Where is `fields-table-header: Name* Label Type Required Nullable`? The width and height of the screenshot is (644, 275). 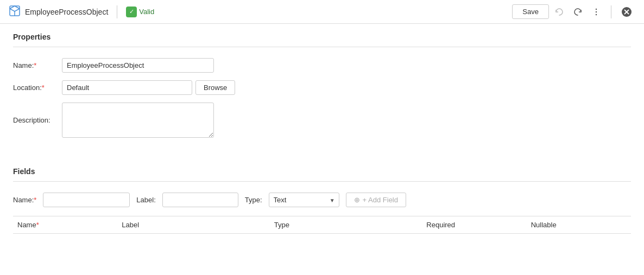 fields-table-header: Name* Label Type Required Nullable is located at coordinates (322, 225).